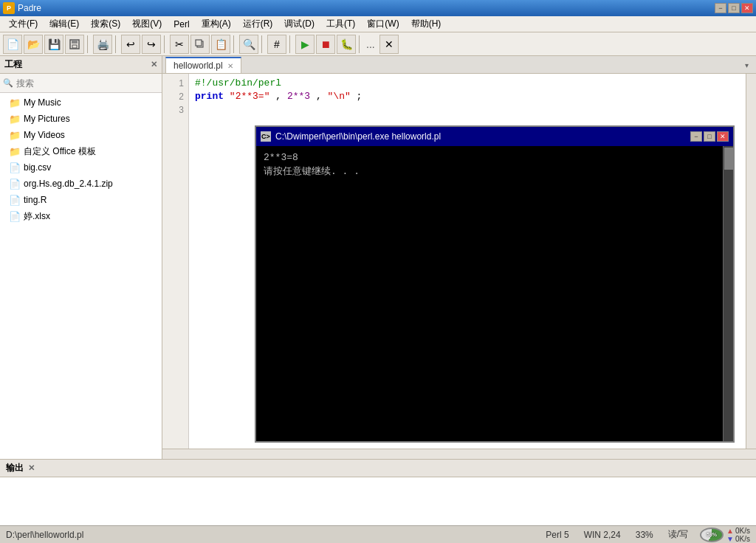  Describe the element at coordinates (378, 24) in the screenshot. I see `menu-bar: 文件(F) 编辑(E) 搜索(S) 视图(V) Perl 重构(A) 运行(R)…` at that location.